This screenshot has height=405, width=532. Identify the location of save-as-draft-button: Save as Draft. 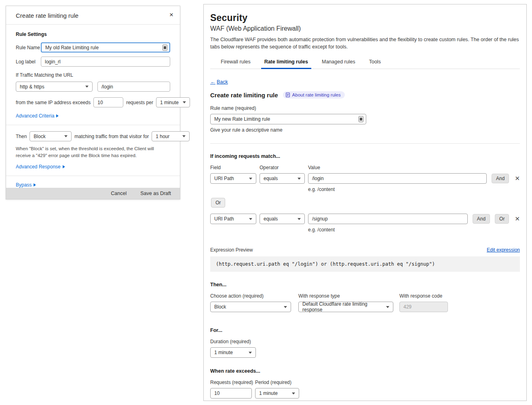
(156, 193).